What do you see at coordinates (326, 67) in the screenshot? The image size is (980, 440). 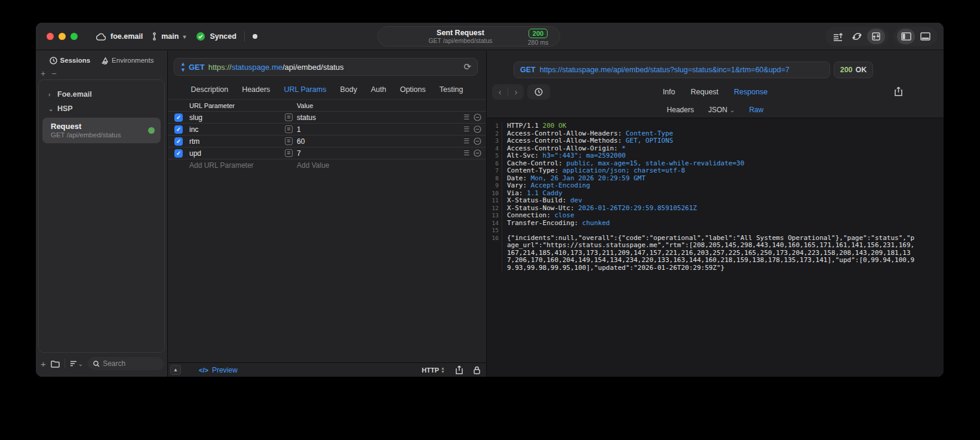 I see `request-url-bar: ▲▼ GET https://statuspage.me/api/embed/s…` at bounding box center [326, 67].